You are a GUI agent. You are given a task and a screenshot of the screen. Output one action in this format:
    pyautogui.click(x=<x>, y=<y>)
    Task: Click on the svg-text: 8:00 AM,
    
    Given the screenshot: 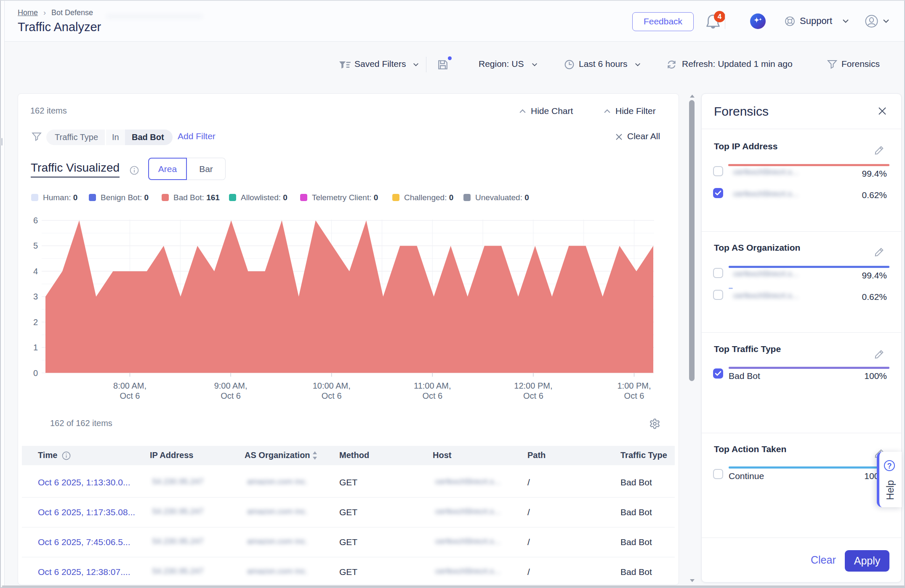 What is the action you would take?
    pyautogui.click(x=130, y=386)
    